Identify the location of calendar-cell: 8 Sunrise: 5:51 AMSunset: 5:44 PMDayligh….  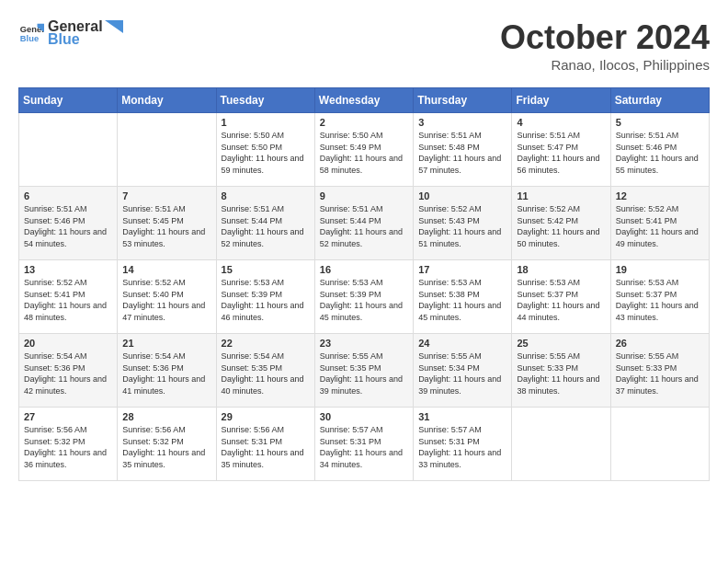
(265, 224).